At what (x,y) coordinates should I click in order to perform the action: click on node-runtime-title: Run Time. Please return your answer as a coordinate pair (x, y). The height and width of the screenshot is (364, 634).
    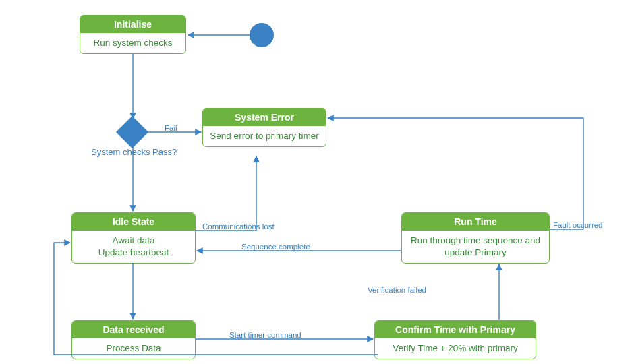
    Looking at the image, I should click on (476, 222).